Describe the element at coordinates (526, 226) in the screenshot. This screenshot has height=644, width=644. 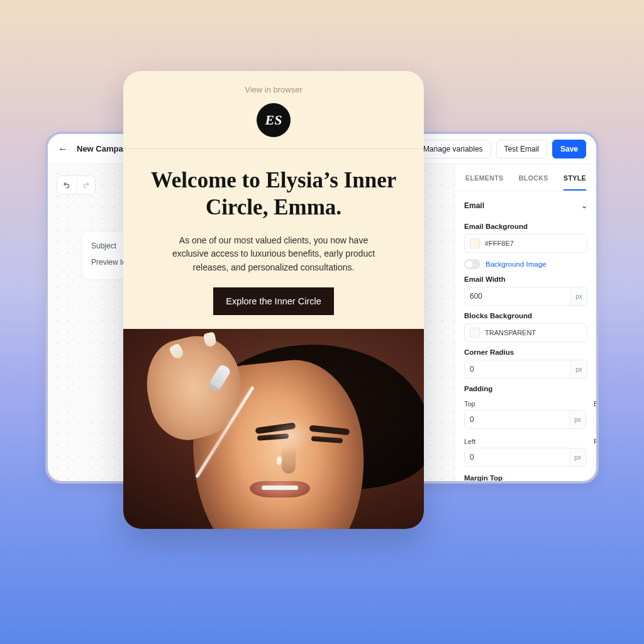
I see `label-email-background: Email Background` at that location.